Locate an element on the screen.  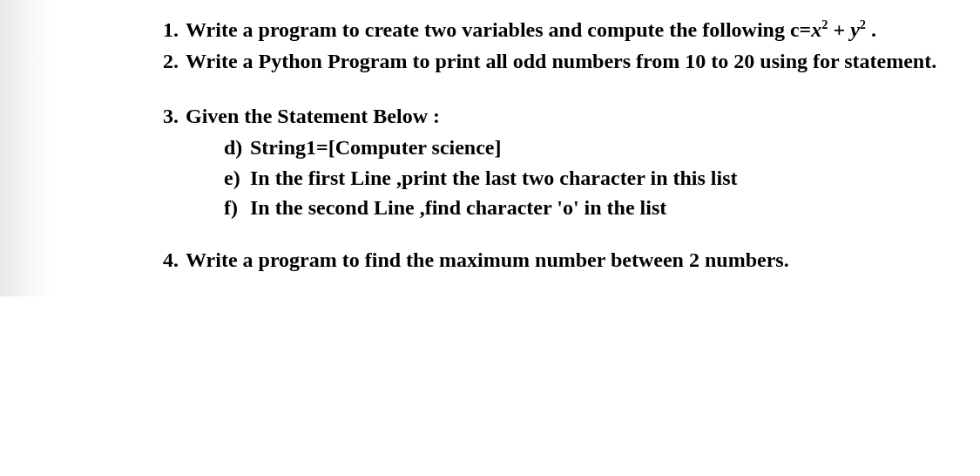
variable-y: y is located at coordinates (855, 30).